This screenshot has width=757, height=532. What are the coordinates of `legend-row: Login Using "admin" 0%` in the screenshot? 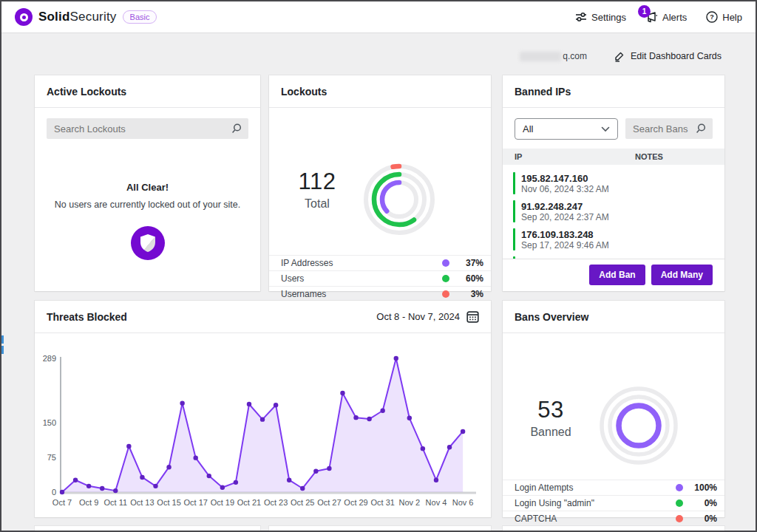 It's located at (614, 502).